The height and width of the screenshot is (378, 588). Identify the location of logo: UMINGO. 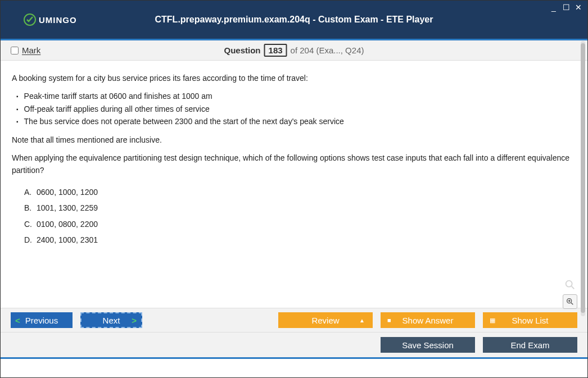
(50, 20).